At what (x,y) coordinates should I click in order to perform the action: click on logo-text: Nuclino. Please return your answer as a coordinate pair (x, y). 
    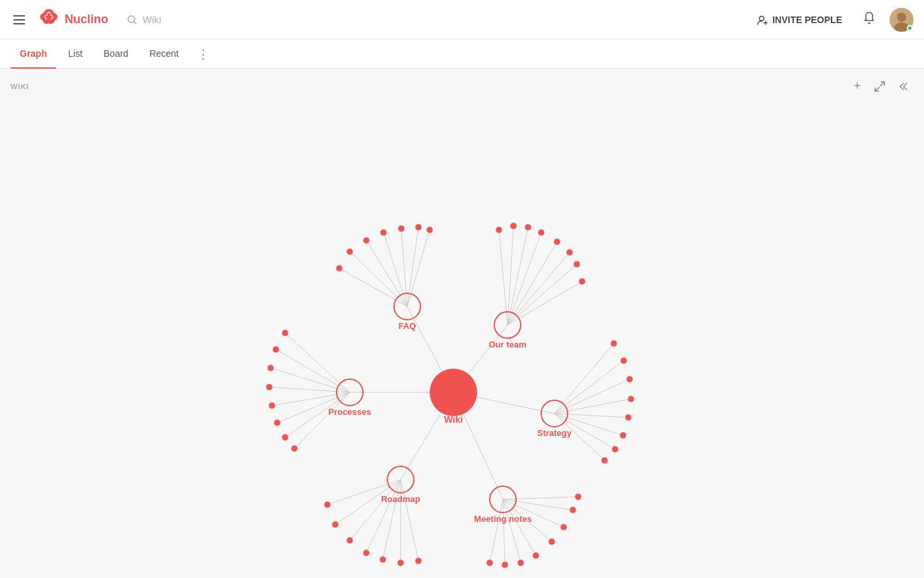
    Looking at the image, I should click on (86, 20).